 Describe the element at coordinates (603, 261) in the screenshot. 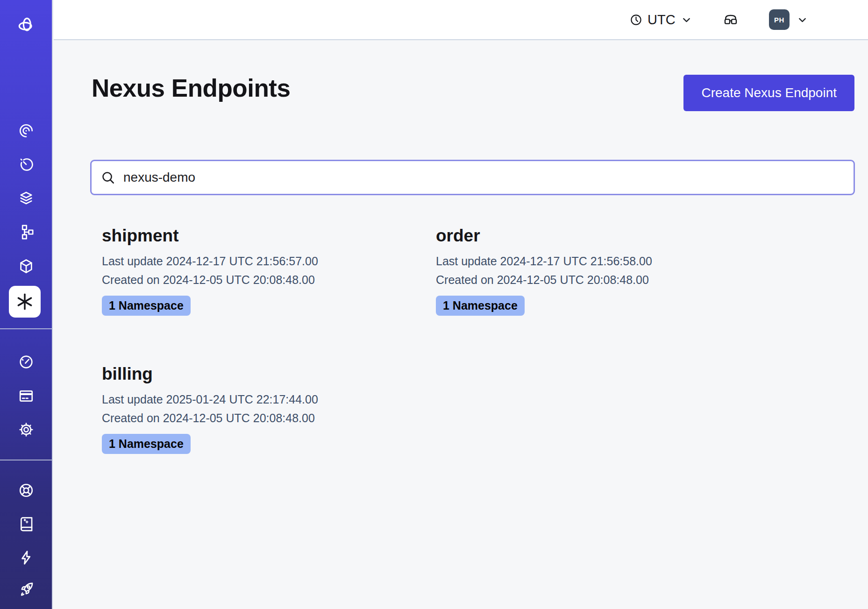

I see `endpoint-last-update: Last update 2024-12-17 UTC 21:56:58.00` at that location.